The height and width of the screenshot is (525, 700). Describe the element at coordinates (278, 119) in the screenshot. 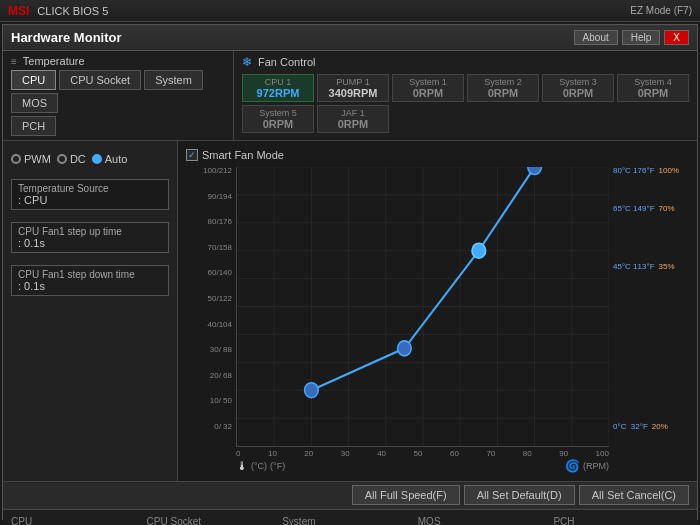

I see `system5-rpm: System 5 0RPM` at that location.